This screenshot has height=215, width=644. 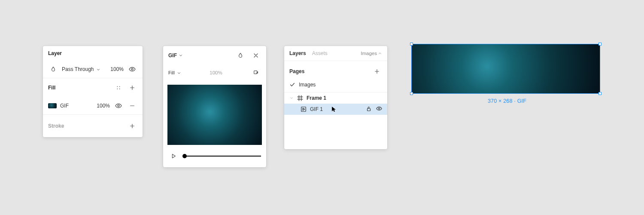 What do you see at coordinates (298, 53) in the screenshot?
I see `tab-layers: Layers` at bounding box center [298, 53].